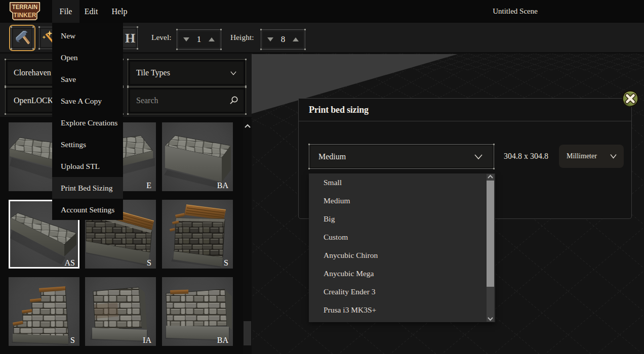 This screenshot has height=354, width=644. I want to click on svg-text: TINKER, so click(25, 15).